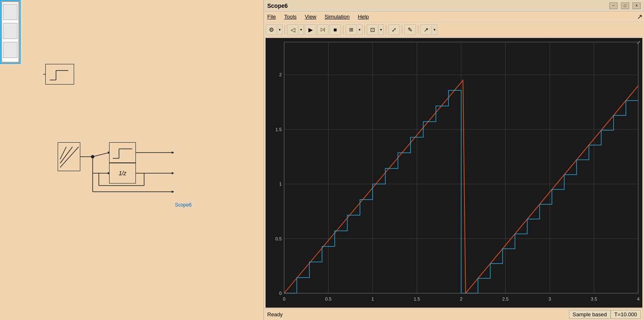 This screenshot has height=320, width=644. What do you see at coordinates (625, 6) in the screenshot?
I see `maximize-button: □` at bounding box center [625, 6].